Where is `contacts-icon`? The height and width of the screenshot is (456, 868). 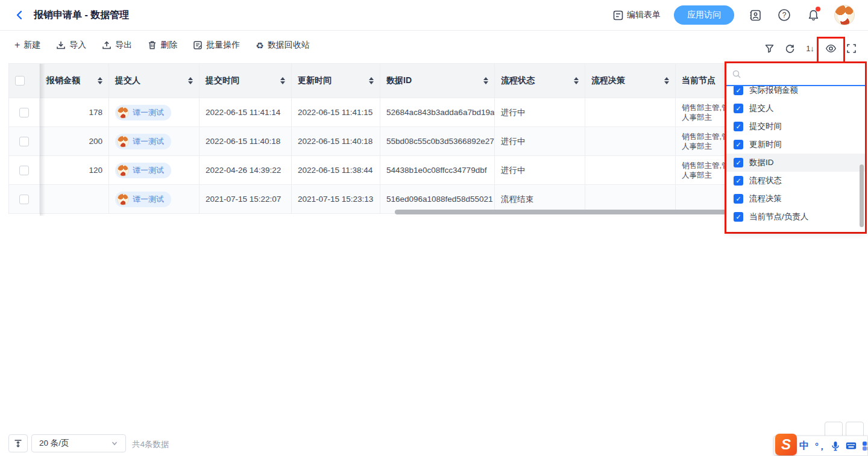
contacts-icon is located at coordinates (755, 15).